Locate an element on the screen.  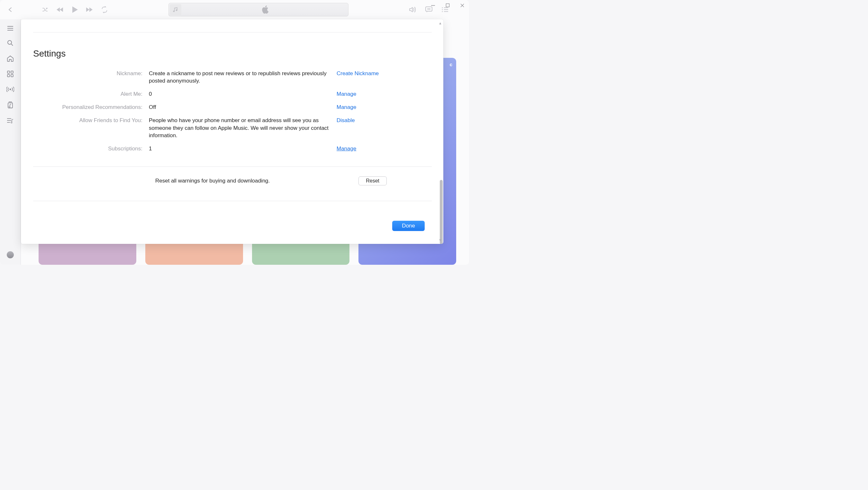
apple-logo-icon is located at coordinates (266, 9).